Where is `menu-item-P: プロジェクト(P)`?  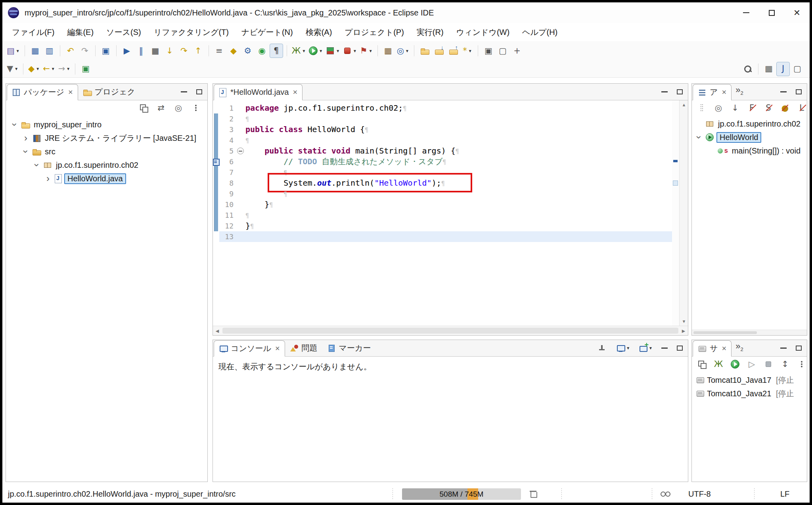
menu-item-P: プロジェクト(P) is located at coordinates (374, 32).